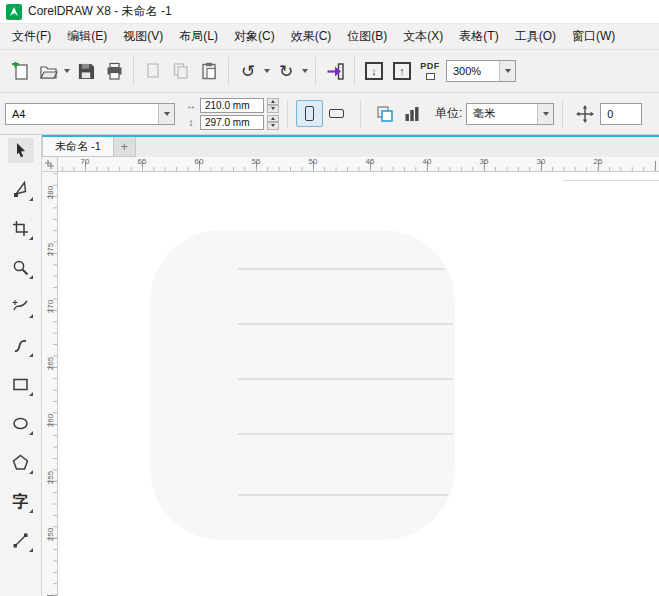 The image size is (659, 596). I want to click on shape-tool, so click(21, 190).